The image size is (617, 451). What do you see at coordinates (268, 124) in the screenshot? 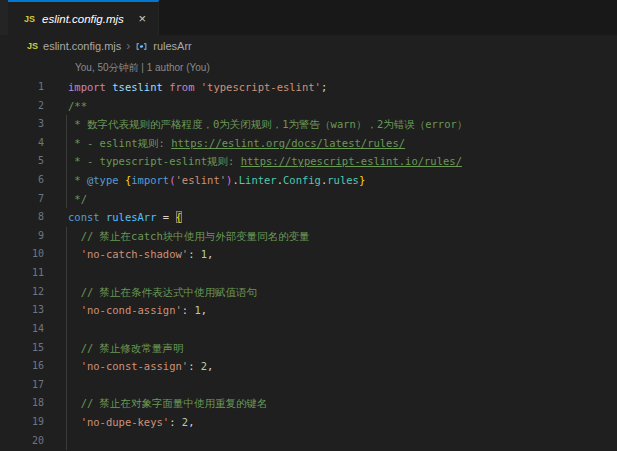
I see `code-token: * 数字代表规则的严格程度，0为关闭规则，1为警告（warn），2为错误（err…` at bounding box center [268, 124].